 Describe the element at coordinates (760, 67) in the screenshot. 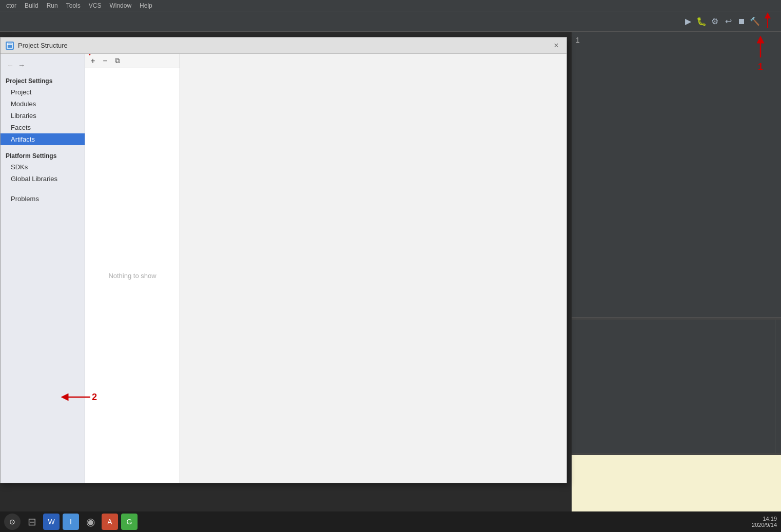

I see `annotation-1-label: 1` at that location.